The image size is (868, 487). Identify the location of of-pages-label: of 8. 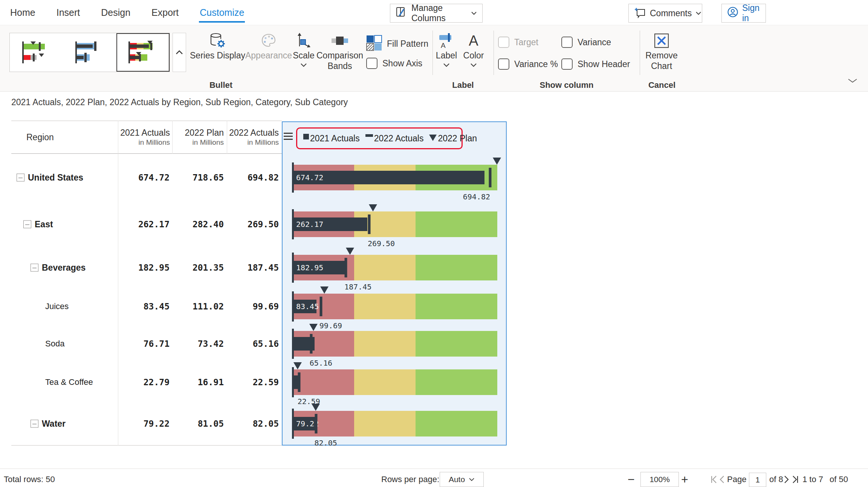
(776, 479).